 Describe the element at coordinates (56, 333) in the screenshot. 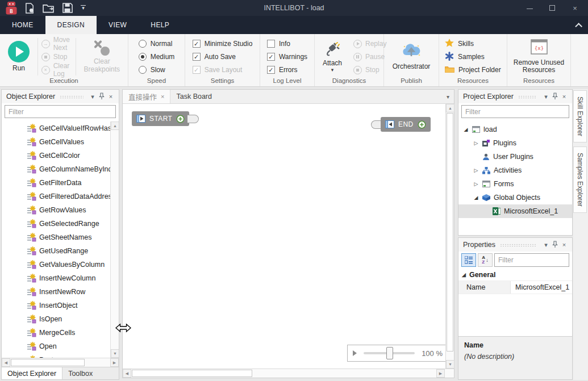

I see `list-item: MergeCells` at that location.